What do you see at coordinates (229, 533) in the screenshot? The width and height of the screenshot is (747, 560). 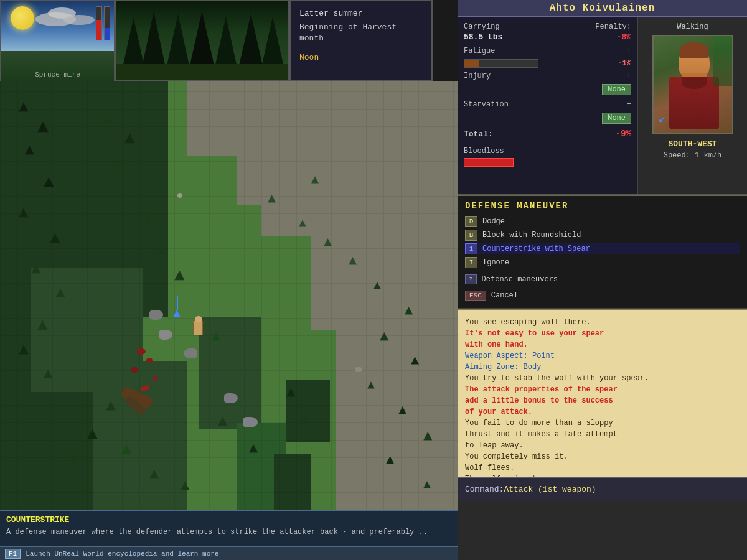 I see `counterstrike-desc: A defense maneuver where the defender at…` at bounding box center [229, 533].